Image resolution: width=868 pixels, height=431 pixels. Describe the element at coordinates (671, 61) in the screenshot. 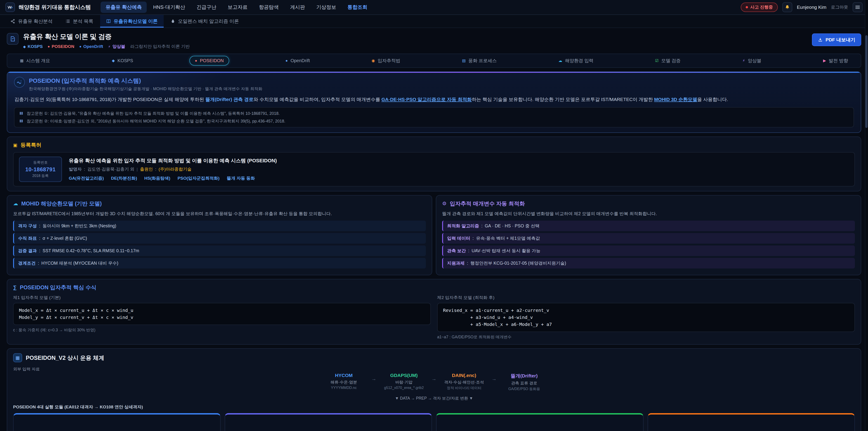

I see `section-nav-label: 모델 검증` at that location.